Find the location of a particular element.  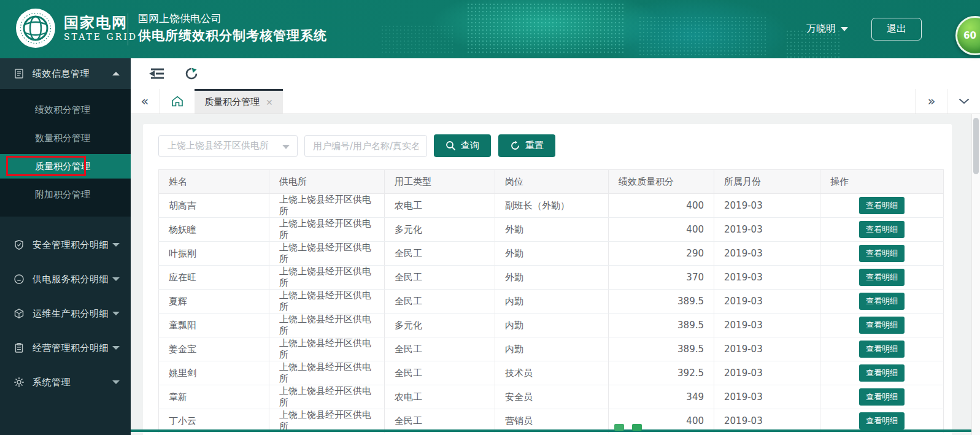

sidebar-item-system-management: 系统管理 is located at coordinates (65, 382).